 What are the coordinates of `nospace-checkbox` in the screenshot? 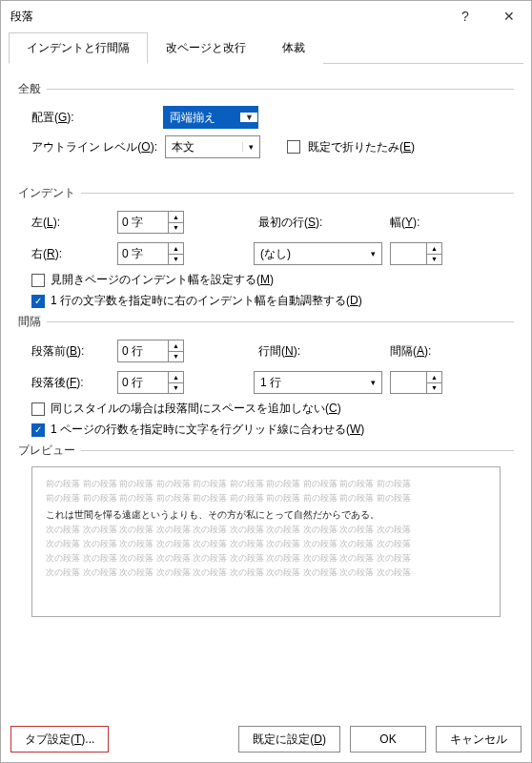 It's located at (38, 409).